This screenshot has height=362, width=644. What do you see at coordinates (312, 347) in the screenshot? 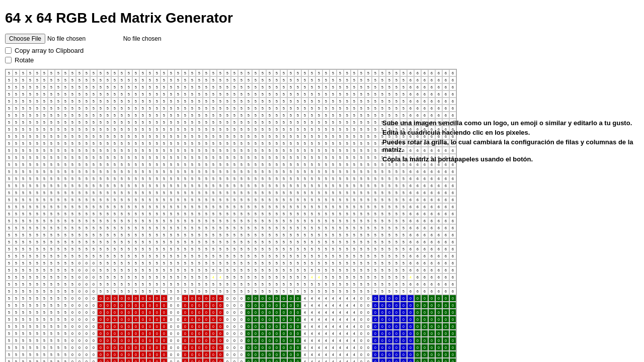
I see `pixel-cell: 4` at bounding box center [312, 347].